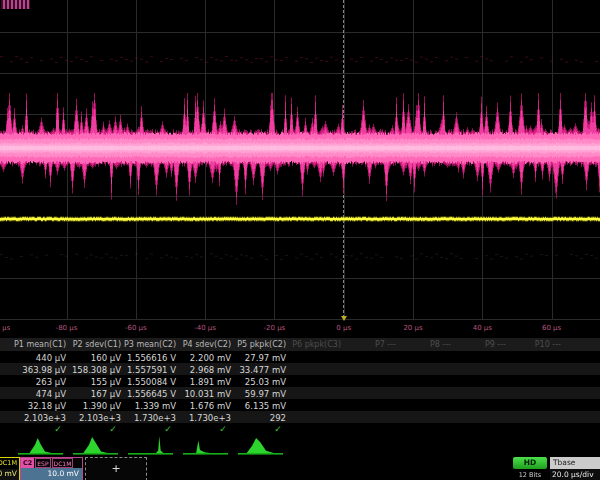 The width and height of the screenshot is (600, 480). Describe the element at coordinates (476, 344) in the screenshot. I see `measurement-column-header-inactive: P9 ---` at that location.